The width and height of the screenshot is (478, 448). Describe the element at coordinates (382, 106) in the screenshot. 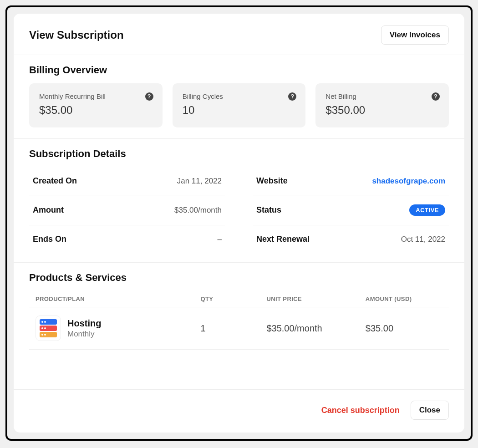

I see `card-net-billing: ? Net Billing $350.00` at that location.